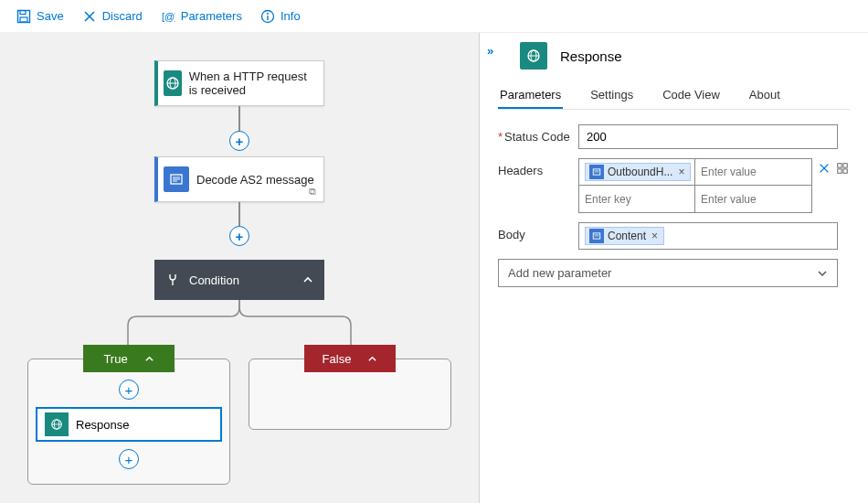  What do you see at coordinates (625, 236) in the screenshot?
I see `content-token: Content ×` at bounding box center [625, 236].